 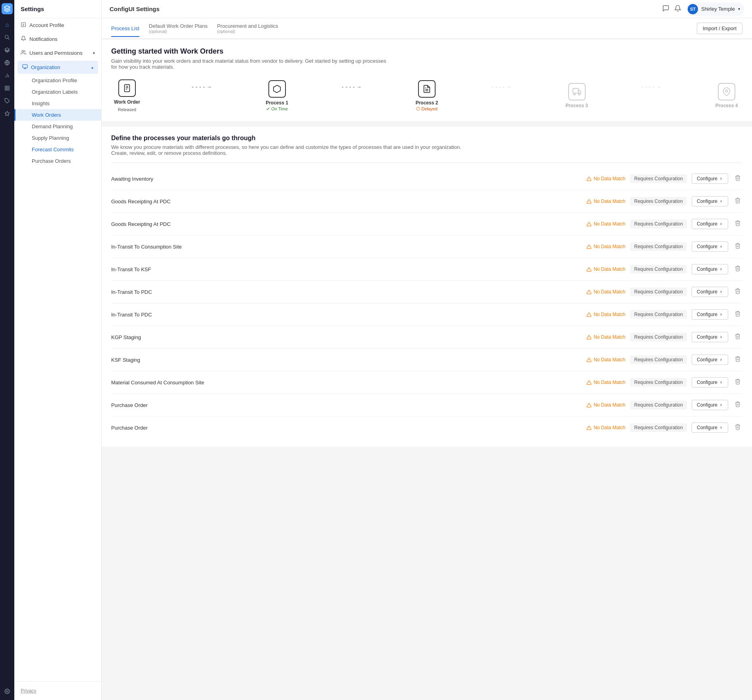 I want to click on sidebar-sub-work-orders-label: Work Orders, so click(x=46, y=115).